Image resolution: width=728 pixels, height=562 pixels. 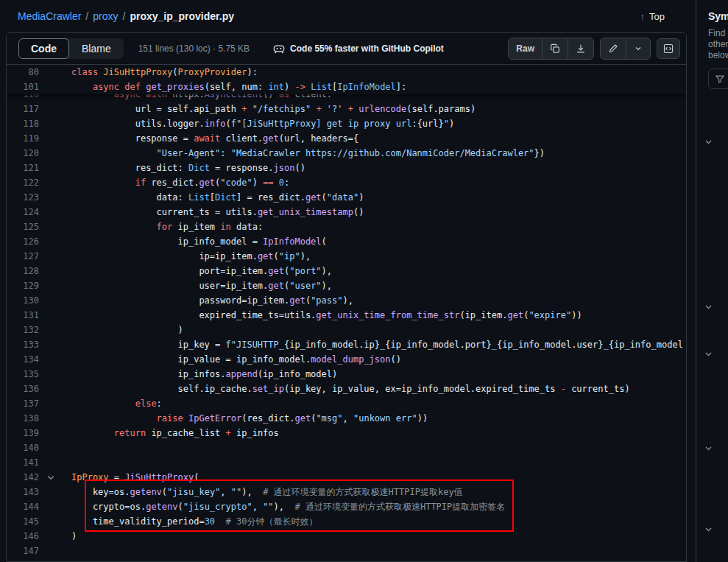 I want to click on code-line: 134 ip_value = ip_info_model.model_dump_…, so click(x=346, y=359).